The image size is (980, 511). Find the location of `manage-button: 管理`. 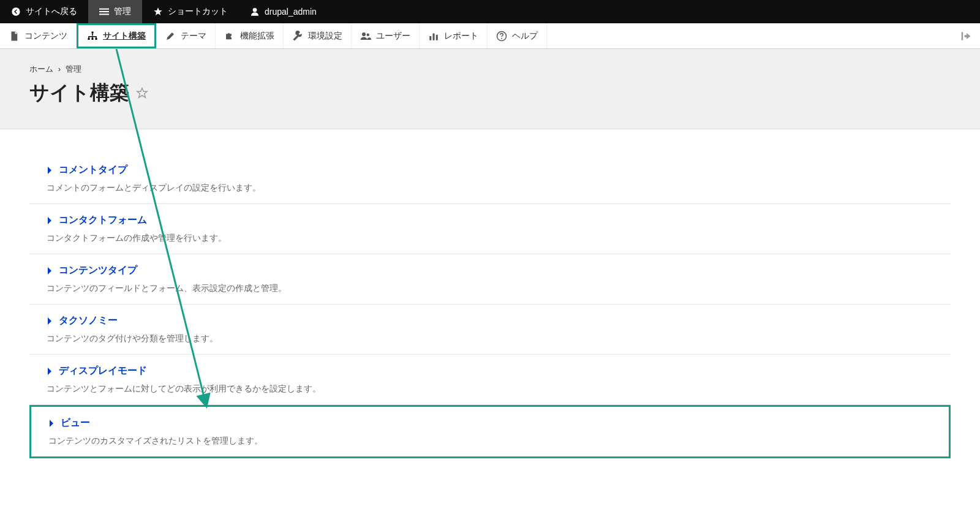

manage-button: 管理 is located at coordinates (115, 12).